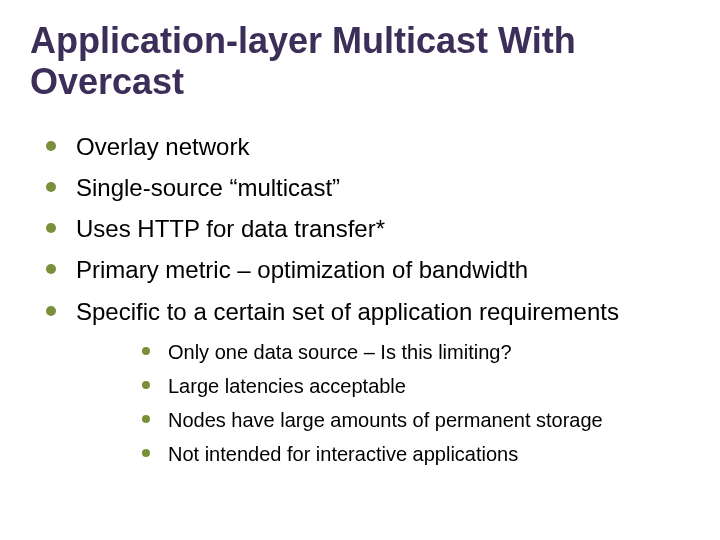 Image resolution: width=720 pixels, height=540 pixels. I want to click on list-item: Only one data source – Is this limiting?, so click(413, 352).